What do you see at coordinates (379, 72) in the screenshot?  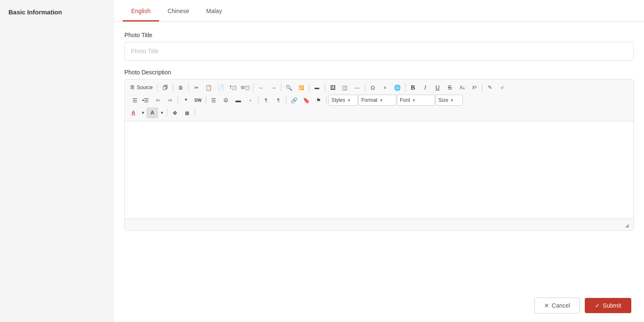 I see `photo-description-label: Photo Description` at bounding box center [379, 72].